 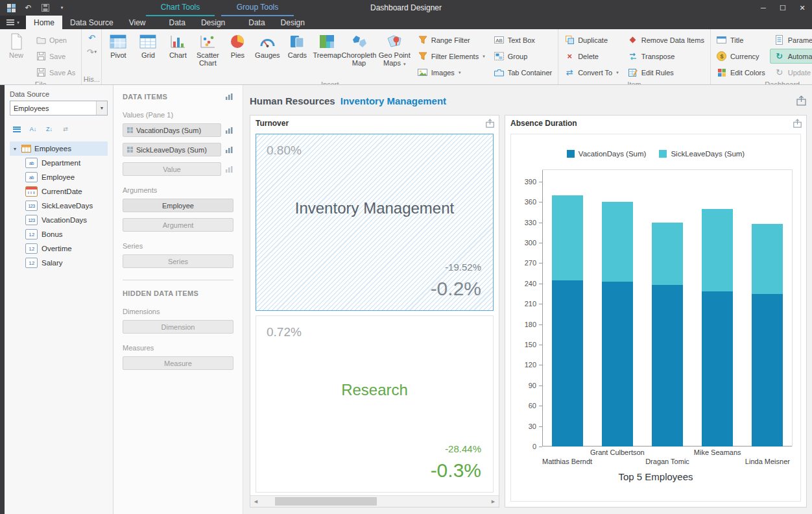 I want to click on scroll-track, so click(x=375, y=501).